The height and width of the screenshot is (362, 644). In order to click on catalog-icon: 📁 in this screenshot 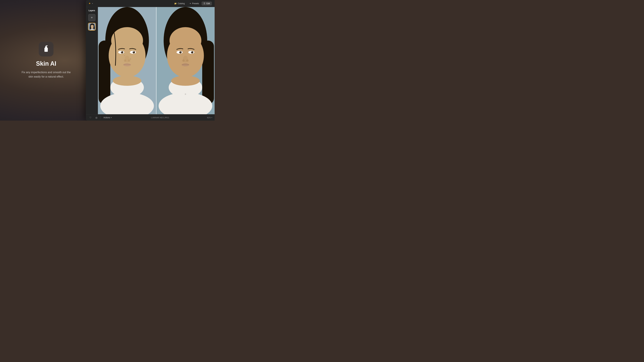, I will do `click(176, 3)`.